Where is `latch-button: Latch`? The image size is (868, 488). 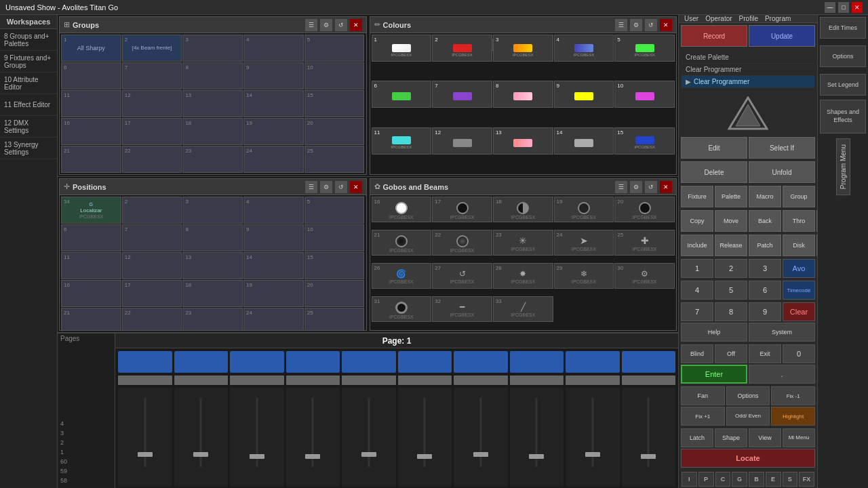
latch-button: Latch is located at coordinates (697, 438).